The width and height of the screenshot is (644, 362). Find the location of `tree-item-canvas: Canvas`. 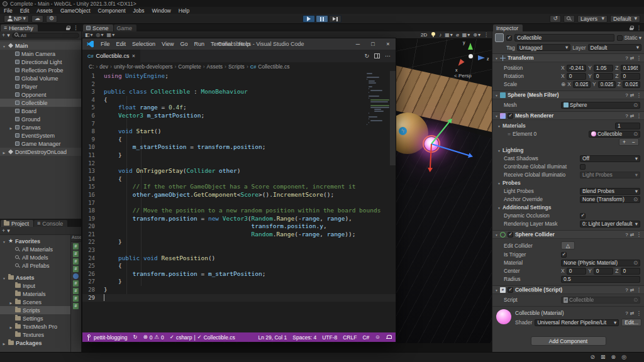

tree-item-canvas: Canvas is located at coordinates (40, 127).